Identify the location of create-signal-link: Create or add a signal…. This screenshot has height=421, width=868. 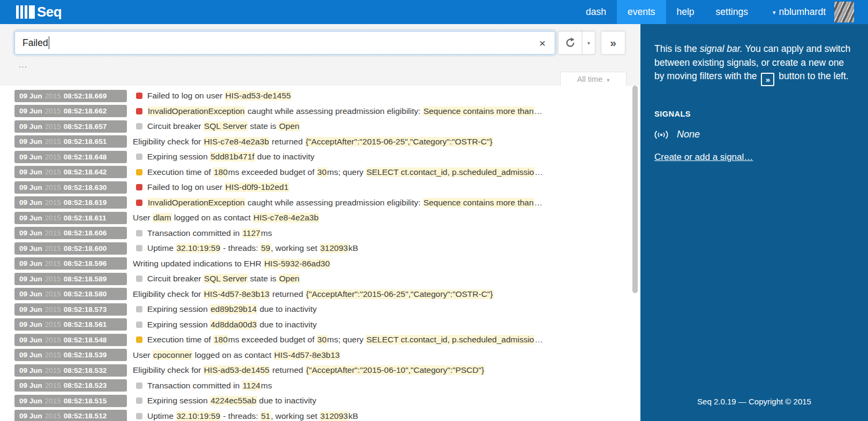
(704, 157).